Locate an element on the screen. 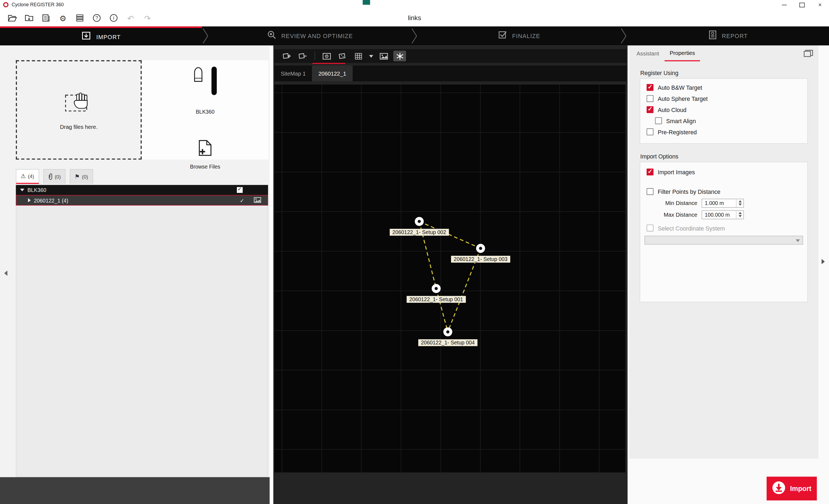  option-auto-cloud: Auto Cloud is located at coordinates (724, 110).